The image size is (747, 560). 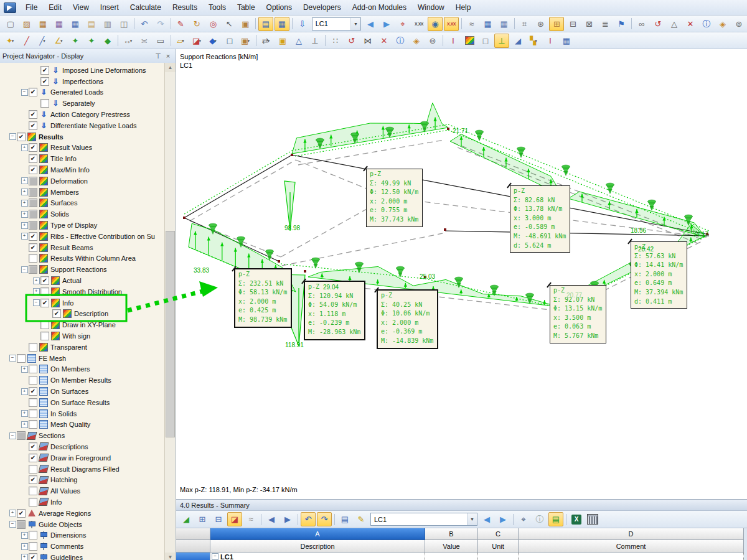 I want to click on scroll-up-icon: ▲, so click(x=171, y=67).